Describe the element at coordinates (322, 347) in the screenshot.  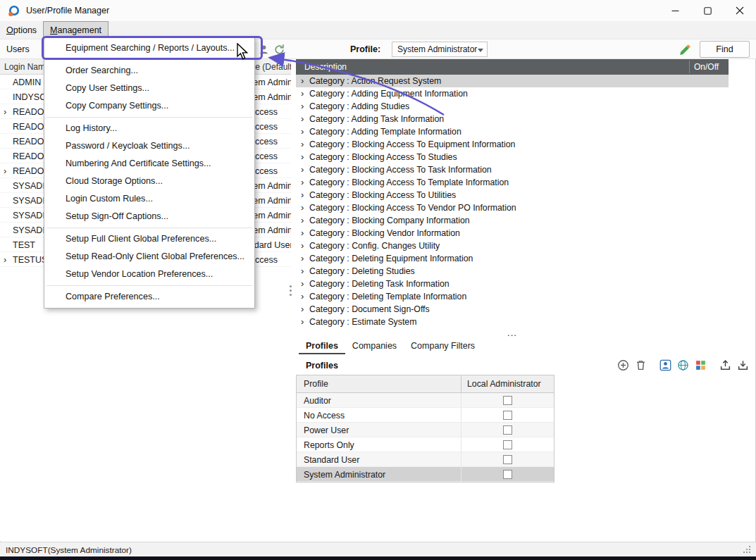
I see `tab-profiles: Profiles` at that location.